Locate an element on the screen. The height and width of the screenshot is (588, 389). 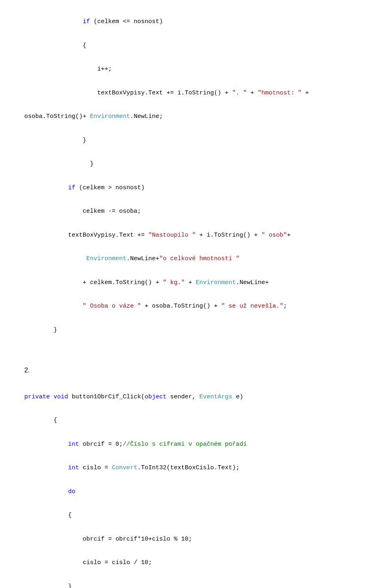
code-line: celkem -= osoba; is located at coordinates (207, 212).